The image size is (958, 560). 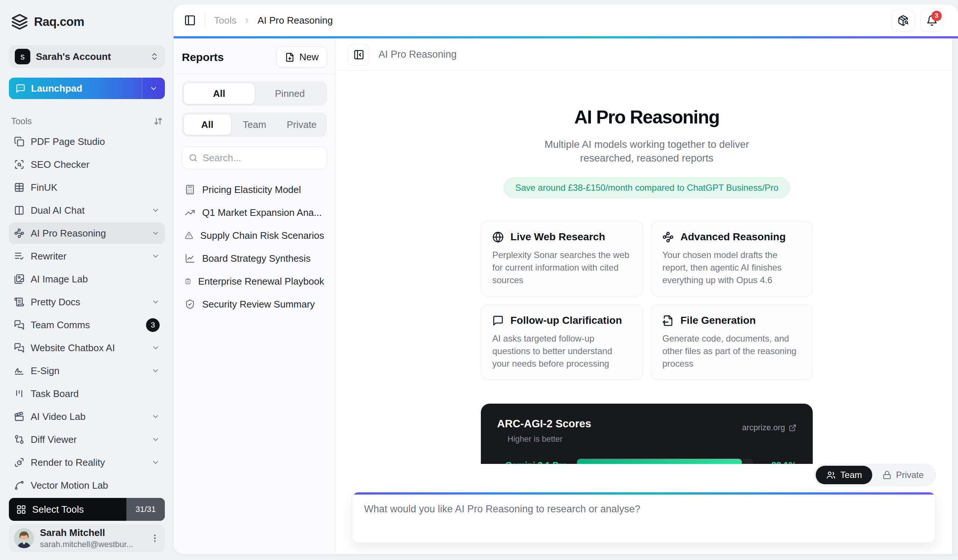 What do you see at coordinates (59, 22) in the screenshot?
I see `brand-name: Raq.com` at bounding box center [59, 22].